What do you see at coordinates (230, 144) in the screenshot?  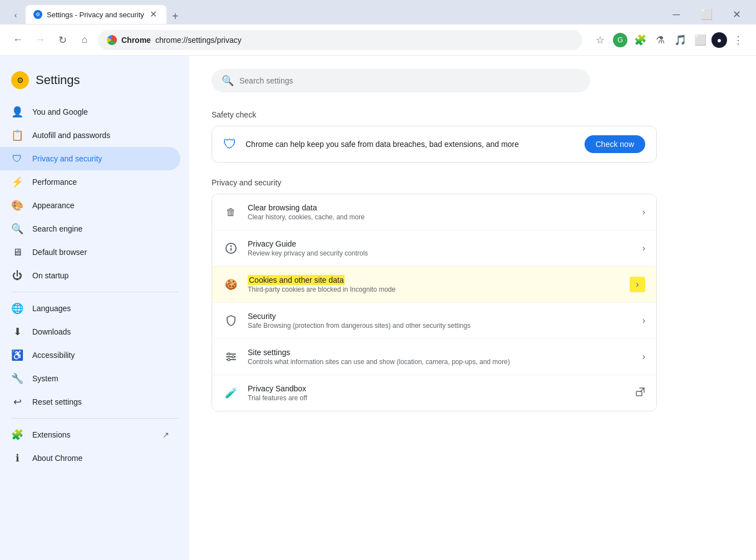 I see `shield-check-icon: 🛡` at bounding box center [230, 144].